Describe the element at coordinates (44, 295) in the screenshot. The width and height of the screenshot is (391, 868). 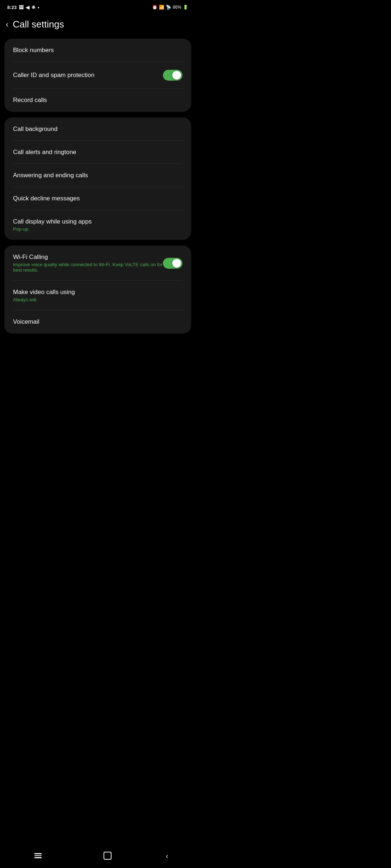
I see `make-video-calls-content: Make video calls using Always ask` at that location.